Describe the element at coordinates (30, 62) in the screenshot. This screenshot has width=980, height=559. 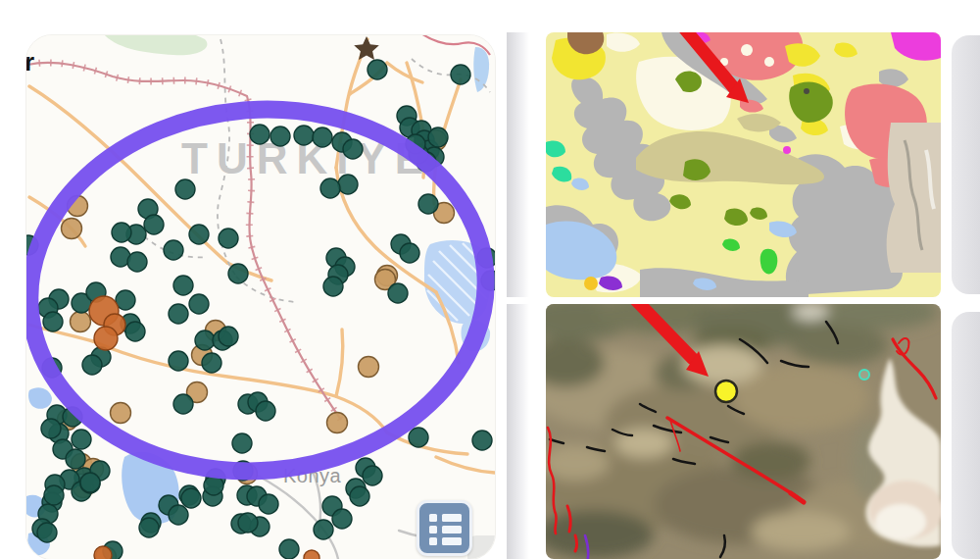
I see `edge-partial-label: r` at that location.